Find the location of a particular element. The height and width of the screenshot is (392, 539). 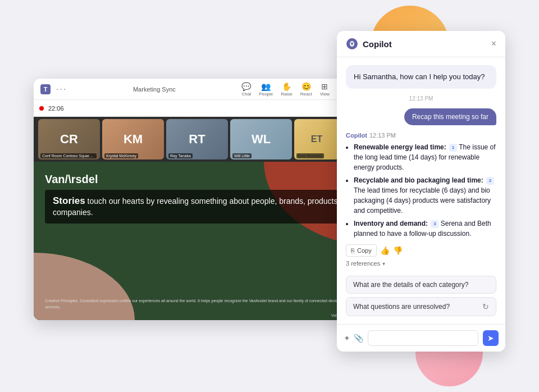

toolbar-raise-label: Raise is located at coordinates (286, 94).